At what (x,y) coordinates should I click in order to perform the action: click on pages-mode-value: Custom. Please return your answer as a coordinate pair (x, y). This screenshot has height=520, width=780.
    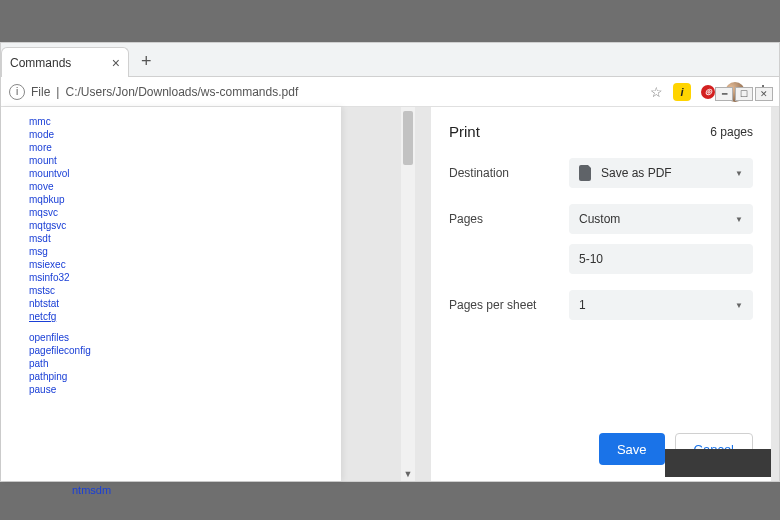
    Looking at the image, I should click on (600, 219).